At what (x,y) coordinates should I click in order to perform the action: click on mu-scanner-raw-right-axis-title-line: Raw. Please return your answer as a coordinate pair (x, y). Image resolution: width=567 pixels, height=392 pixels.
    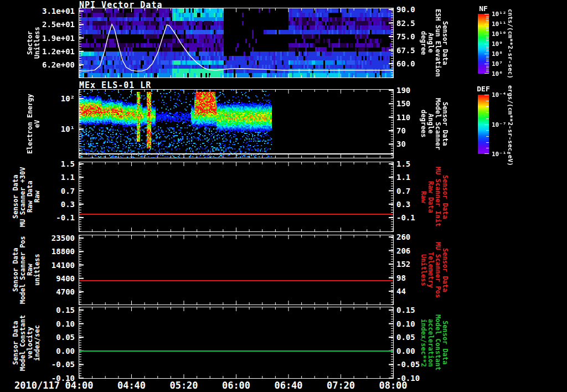
    Looking at the image, I should click on (423, 197).